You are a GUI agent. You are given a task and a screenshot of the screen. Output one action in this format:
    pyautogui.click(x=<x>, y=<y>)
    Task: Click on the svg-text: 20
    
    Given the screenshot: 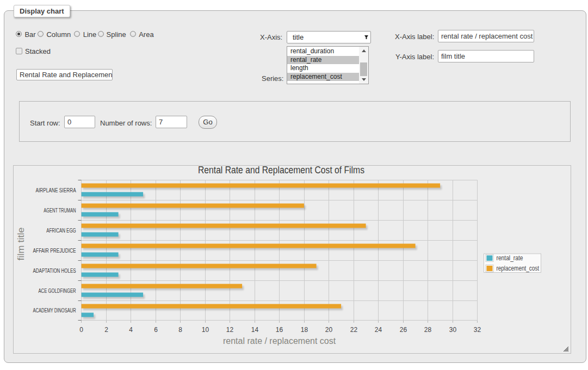 What is the action you would take?
    pyautogui.click(x=329, y=330)
    